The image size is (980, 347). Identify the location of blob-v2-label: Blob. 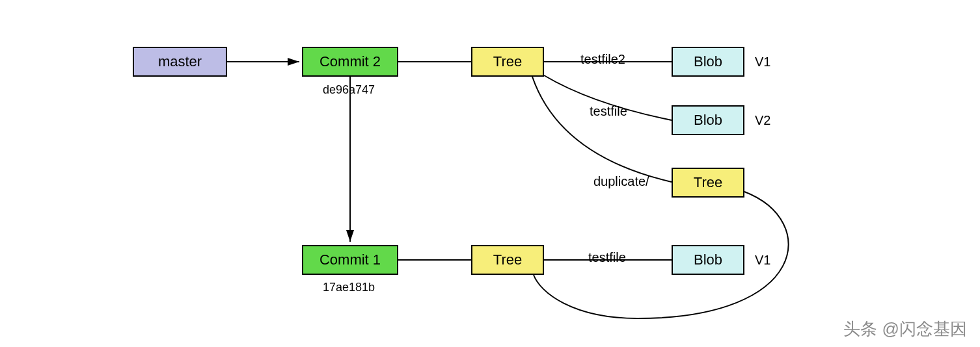
(708, 120).